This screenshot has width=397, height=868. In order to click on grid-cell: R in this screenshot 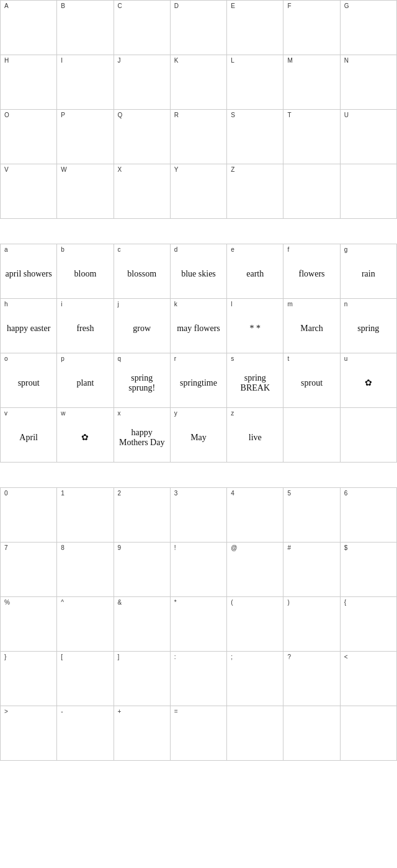, I will do `click(198, 137)`.